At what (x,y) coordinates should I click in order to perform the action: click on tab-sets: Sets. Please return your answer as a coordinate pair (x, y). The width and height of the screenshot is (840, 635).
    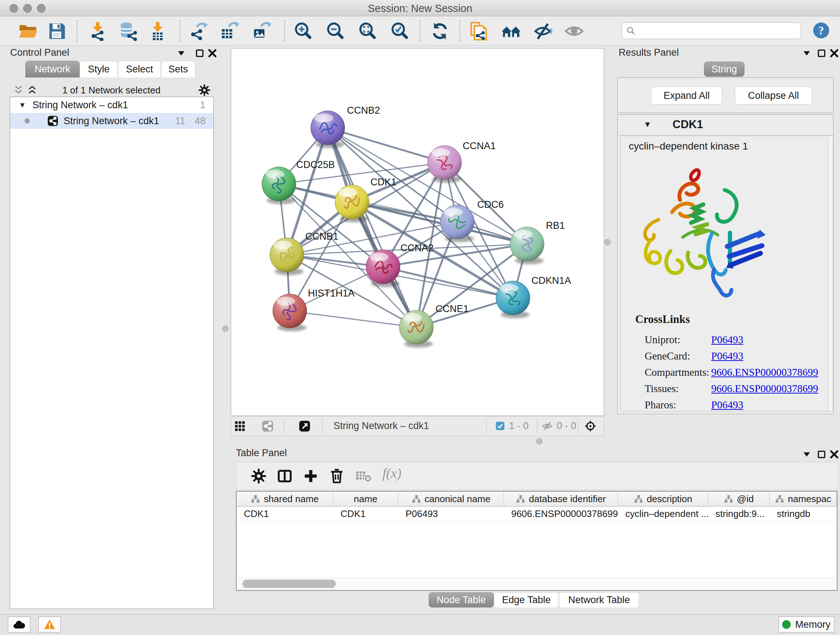
    Looking at the image, I should click on (178, 69).